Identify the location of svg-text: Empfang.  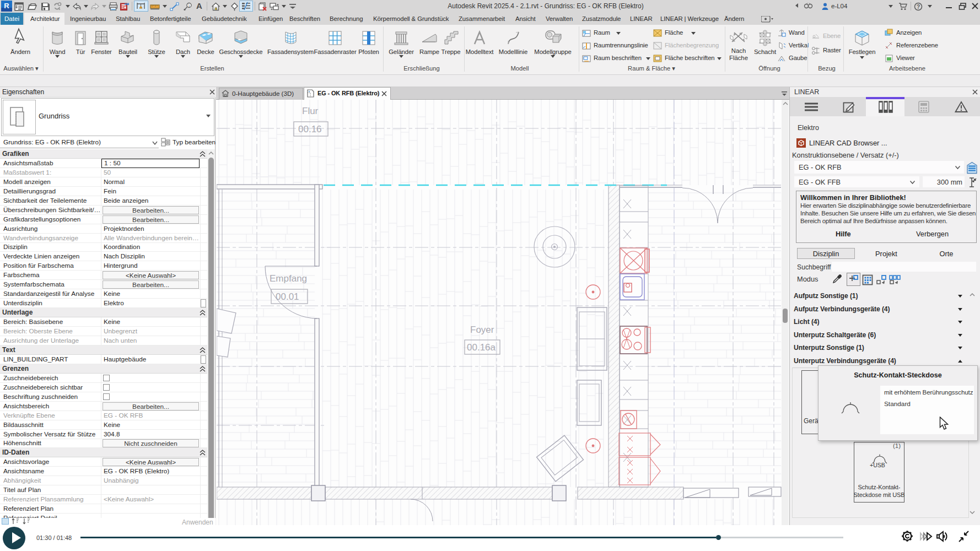
(288, 279).